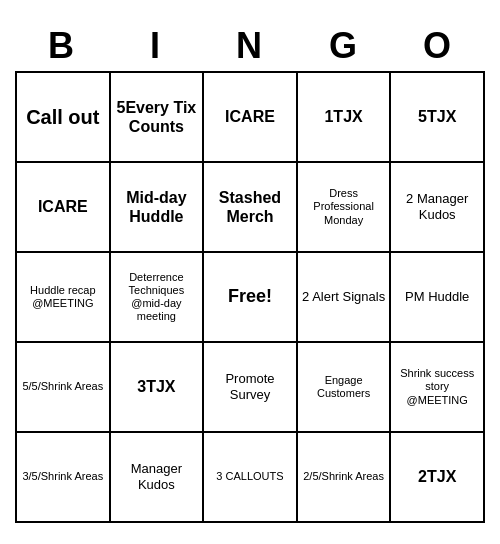 The image size is (500, 544). Describe the element at coordinates (158, 208) in the screenshot. I see `bingo-cell: Mid-day Huddle` at that location.